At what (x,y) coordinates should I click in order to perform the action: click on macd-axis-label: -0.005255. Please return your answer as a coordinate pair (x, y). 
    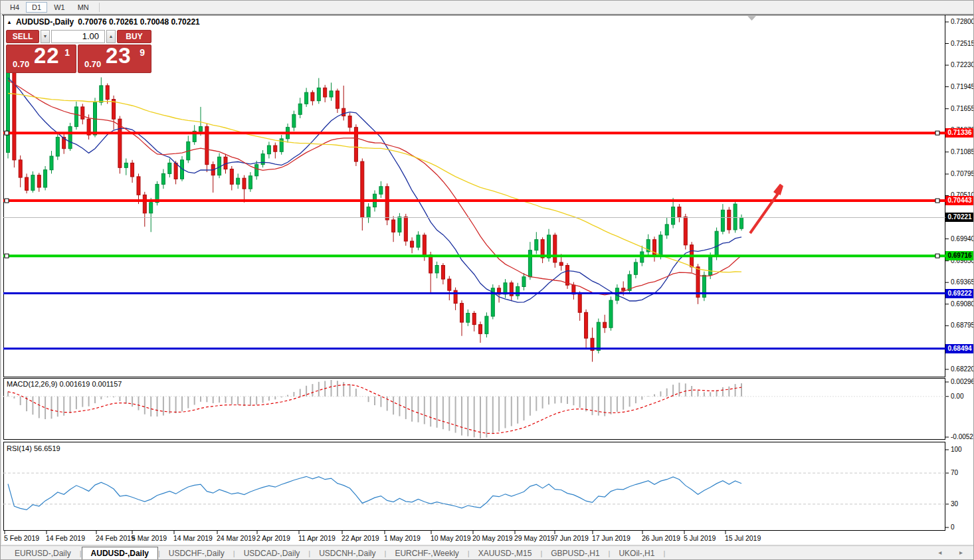
    Looking at the image, I should click on (962, 437).